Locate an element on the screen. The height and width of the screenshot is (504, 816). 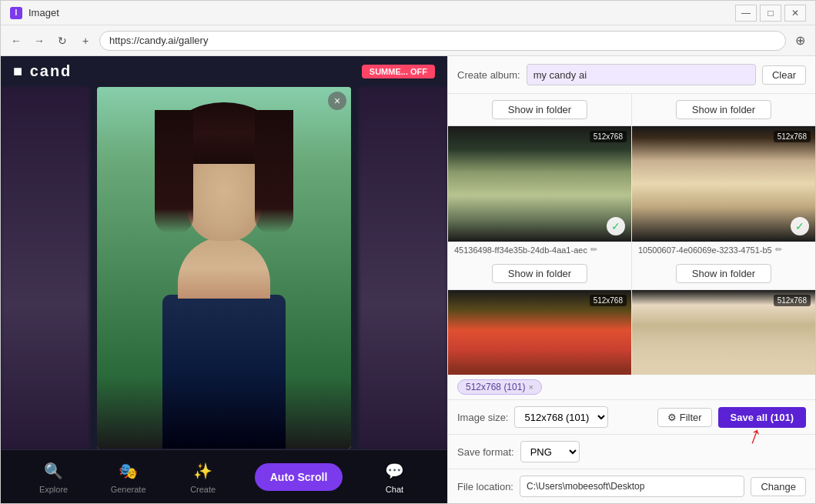
check-icon-1: ✓ is located at coordinates (616, 226).